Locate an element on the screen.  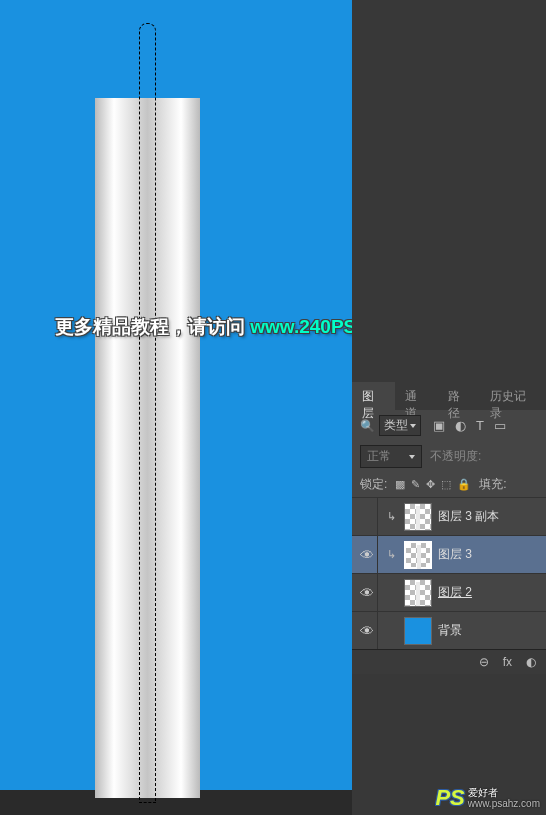
lock-position-icon: ✥ is located at coordinates (430, 484).